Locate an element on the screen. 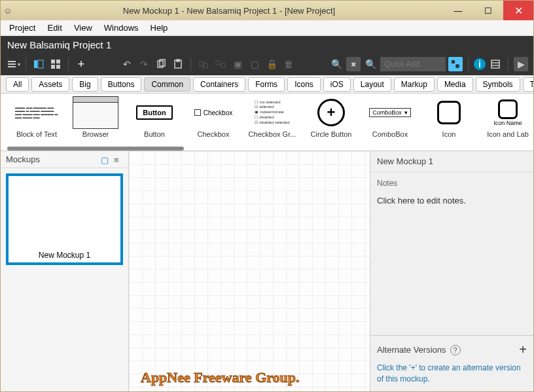  tab-big: Big is located at coordinates (85, 84).